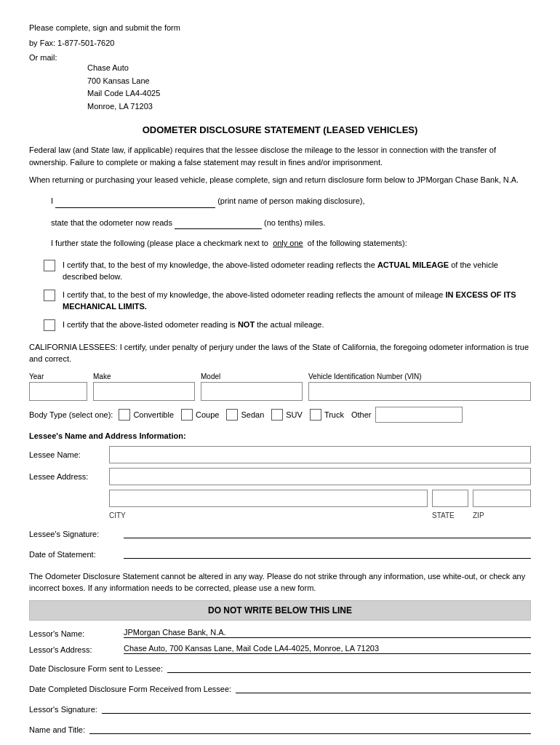  Describe the element at coordinates (287, 271) in the screenshot. I see `certify-row-1: I certify that, to the best of my knowle…` at that location.